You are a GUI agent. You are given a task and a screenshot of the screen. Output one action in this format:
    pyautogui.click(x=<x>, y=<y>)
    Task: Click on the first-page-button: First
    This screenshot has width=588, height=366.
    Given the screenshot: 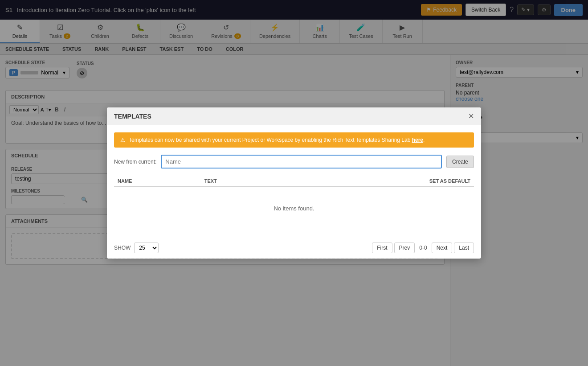 What is the action you would take?
    pyautogui.click(x=382, y=248)
    